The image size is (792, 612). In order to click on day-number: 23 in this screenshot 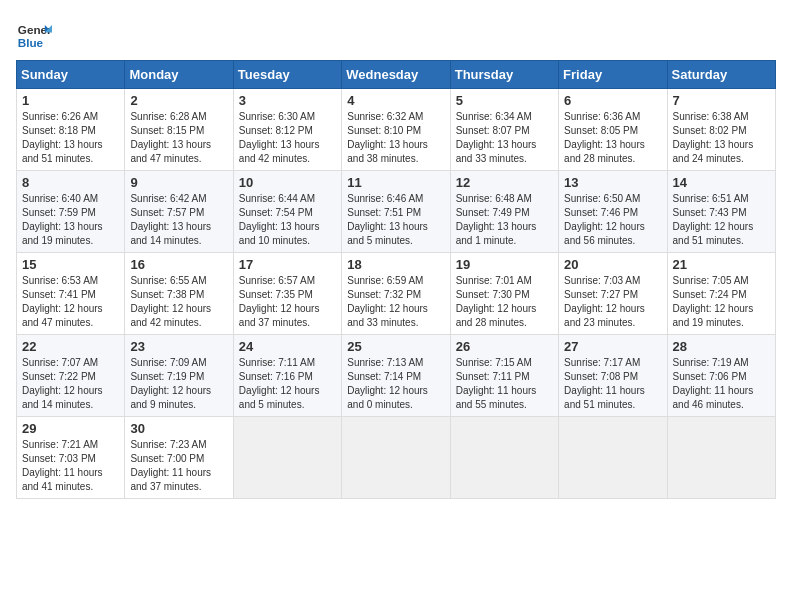, I will do `click(178, 346)`.